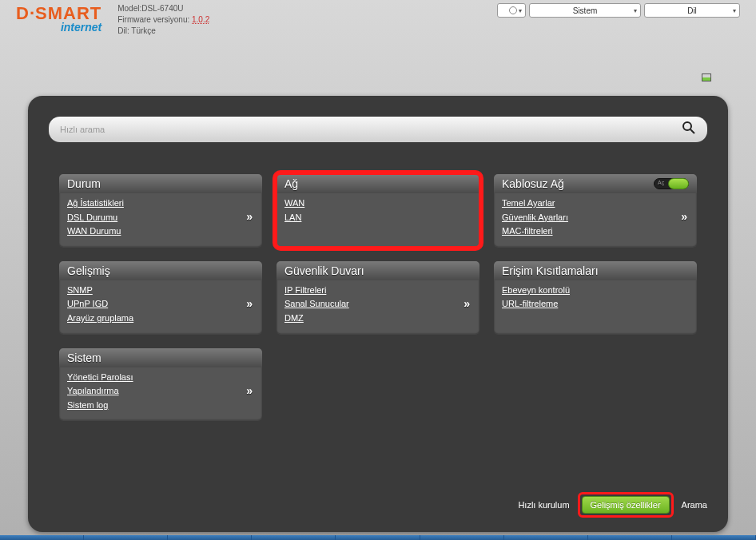 This screenshot has height=540, width=756. What do you see at coordinates (59, 27) in the screenshot?
I see `logo-sub: internet` at bounding box center [59, 27].